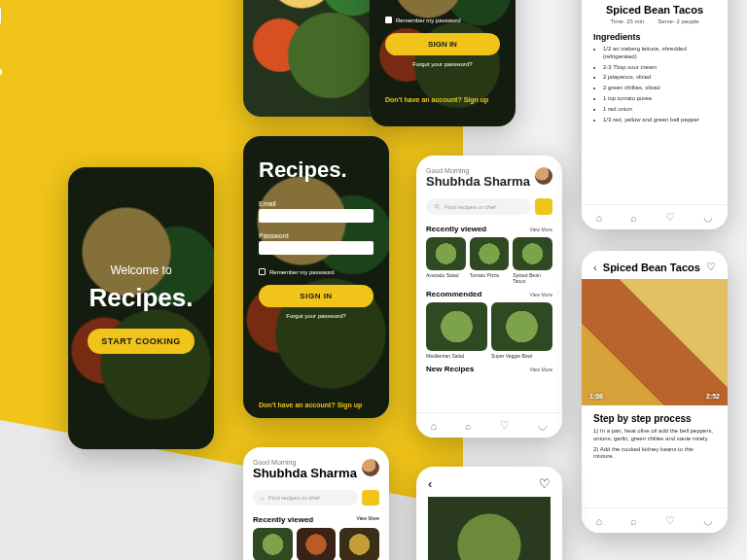 The image size is (747, 560). What do you see at coordinates (533, 278) in the screenshot?
I see `recipe-caption: Spiced Bean Tacos` at bounding box center [533, 278].